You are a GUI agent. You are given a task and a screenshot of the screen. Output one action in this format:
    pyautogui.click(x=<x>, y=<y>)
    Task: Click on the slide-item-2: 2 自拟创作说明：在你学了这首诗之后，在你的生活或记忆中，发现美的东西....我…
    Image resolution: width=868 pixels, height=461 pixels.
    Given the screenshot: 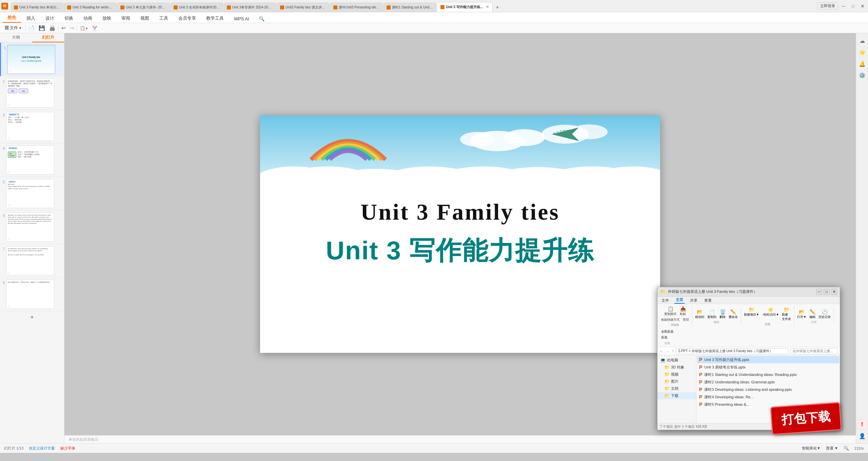 What is the action you would take?
    pyautogui.click(x=32, y=93)
    